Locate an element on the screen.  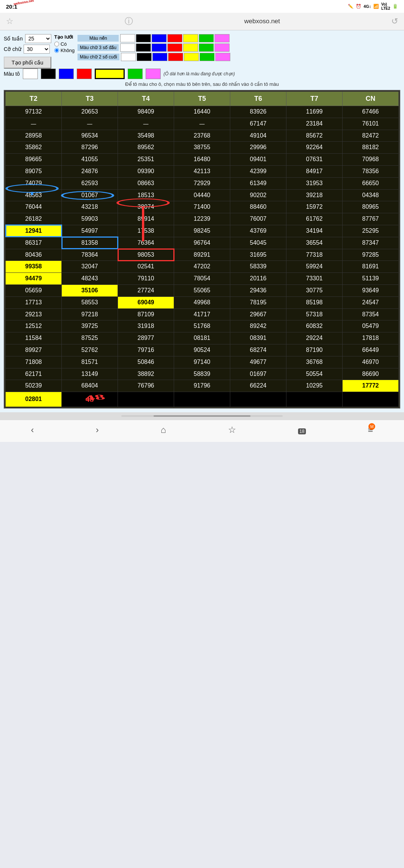
table-cell: 31953 is located at coordinates (315, 183).